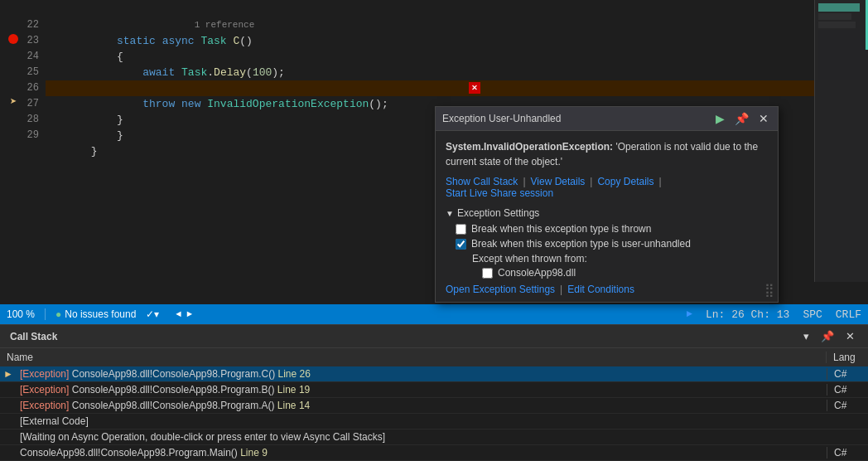 This screenshot has height=461, width=868. What do you see at coordinates (422, 453) in the screenshot?
I see `row-name: ConsoleApp98.dll!ConsoleApp98.Program.Ma…` at bounding box center [422, 453].